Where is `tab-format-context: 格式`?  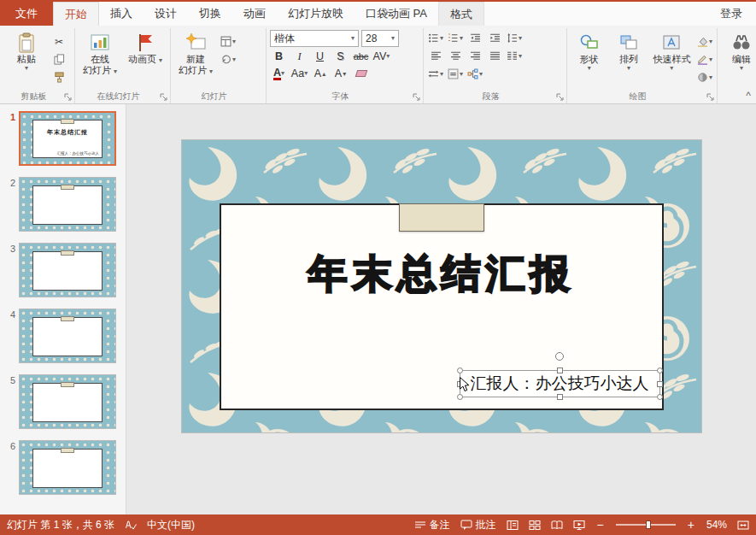
tab-format-context: 格式 is located at coordinates (461, 14).